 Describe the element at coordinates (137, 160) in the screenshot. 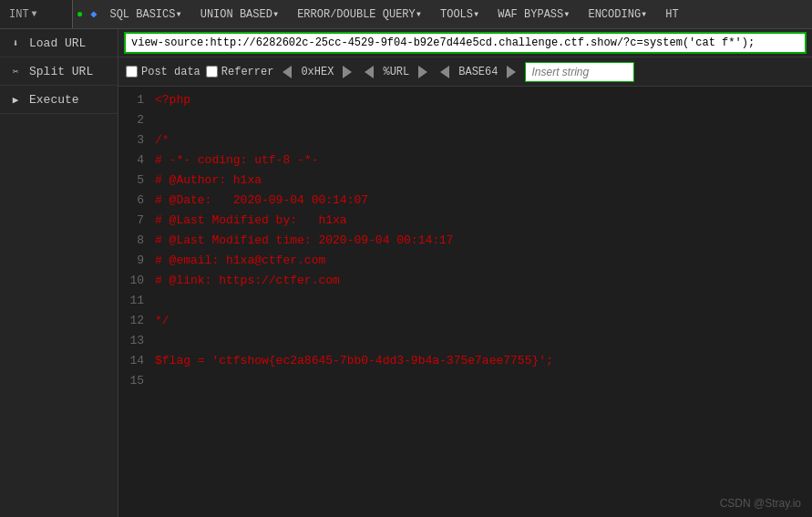

I see `line-number: 4` at that location.